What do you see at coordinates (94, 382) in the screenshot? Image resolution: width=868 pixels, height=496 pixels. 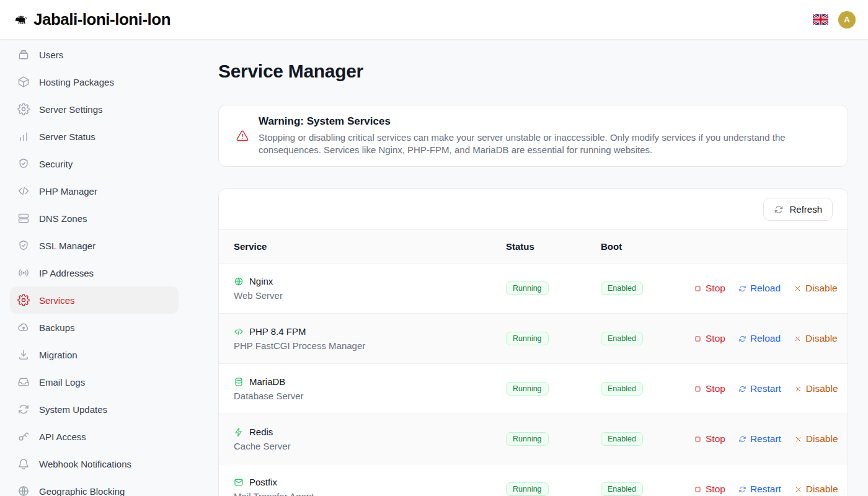 I see `sidebar-item-email-logs: Email Logs` at bounding box center [94, 382].